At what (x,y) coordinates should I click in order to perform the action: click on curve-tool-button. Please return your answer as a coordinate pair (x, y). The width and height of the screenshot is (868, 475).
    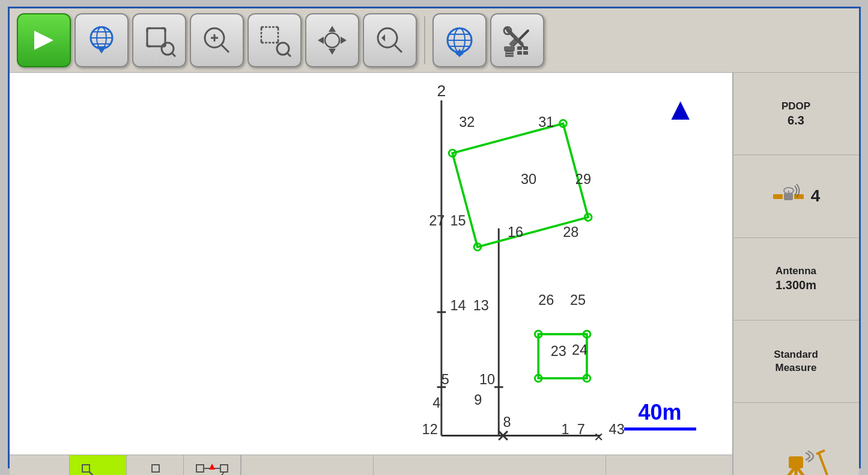
    Looking at the image, I should click on (155, 465).